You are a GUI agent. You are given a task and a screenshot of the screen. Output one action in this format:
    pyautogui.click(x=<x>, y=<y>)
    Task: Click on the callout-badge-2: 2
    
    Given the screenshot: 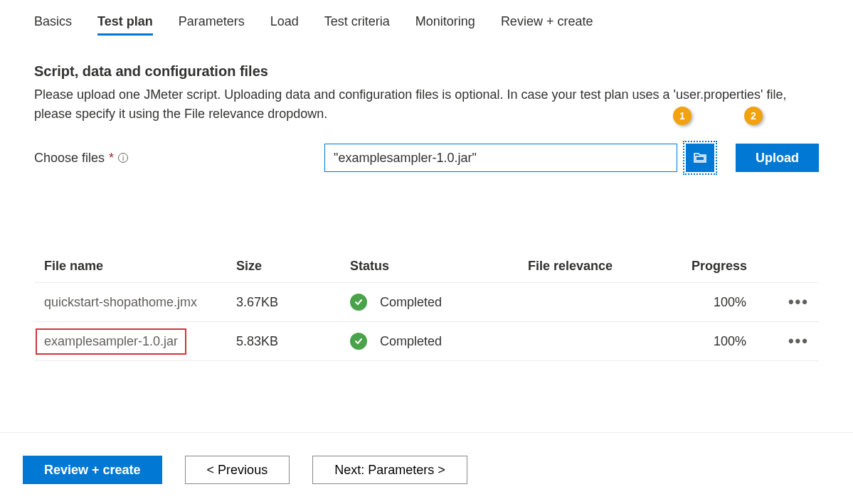 What is the action you would take?
    pyautogui.click(x=753, y=116)
    